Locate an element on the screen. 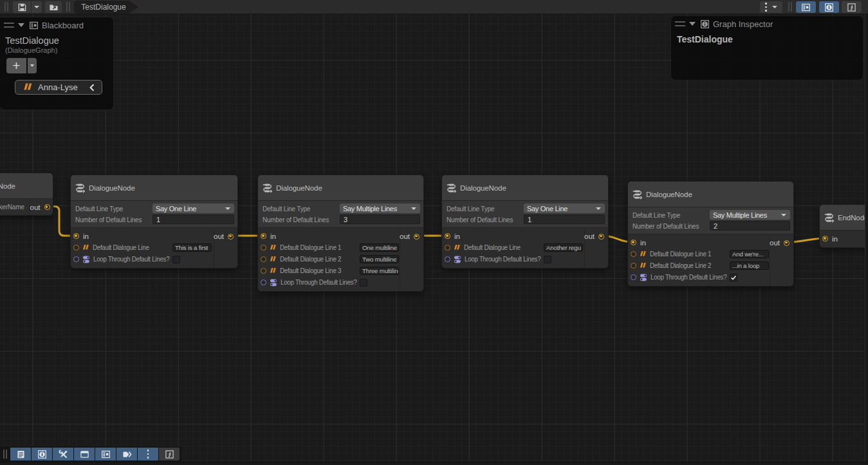 This screenshot has height=465, width=868. toggle-script-button is located at coordinates (21, 454).